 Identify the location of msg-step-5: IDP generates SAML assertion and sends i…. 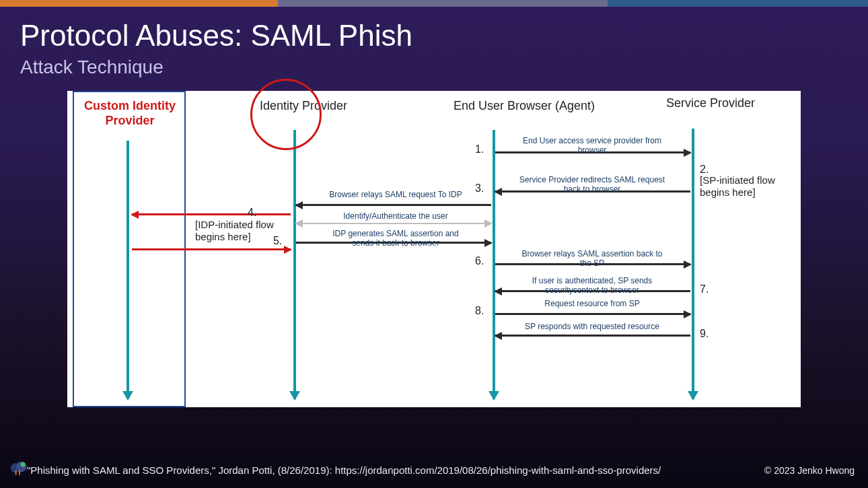
(396, 239).